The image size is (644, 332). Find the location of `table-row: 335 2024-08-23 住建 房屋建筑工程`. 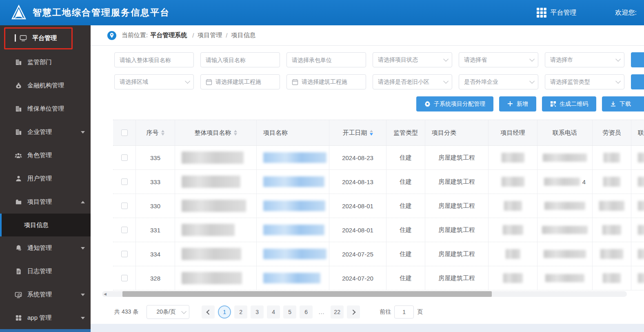

table-row: 335 2024-08-23 住建 房屋建筑工程 is located at coordinates (379, 158).